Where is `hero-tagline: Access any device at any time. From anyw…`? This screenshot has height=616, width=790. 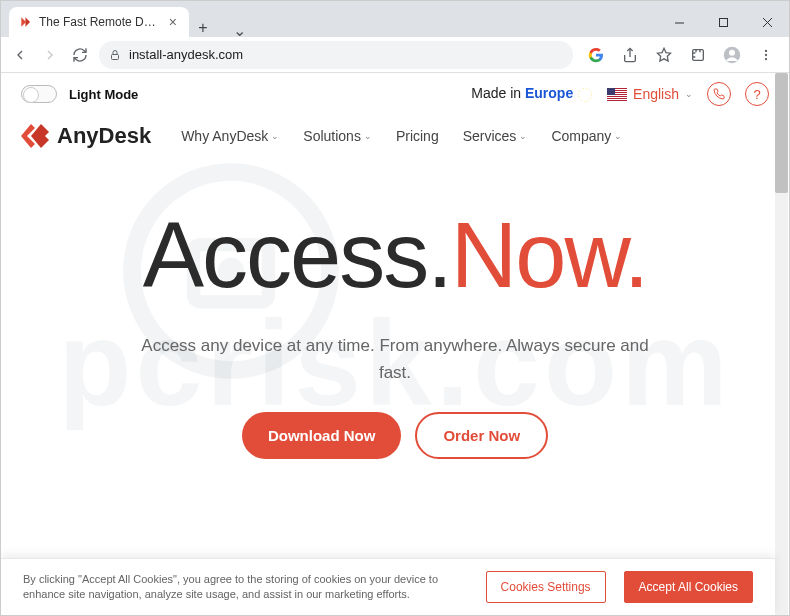 hero-tagline: Access any device at any time. From anyw… is located at coordinates (395, 359).